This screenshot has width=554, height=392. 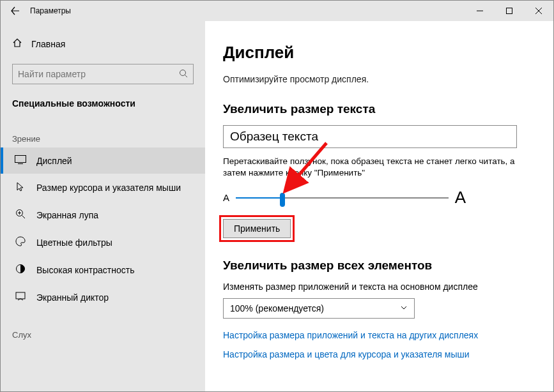 I want to click on minimize-button, so click(x=480, y=11).